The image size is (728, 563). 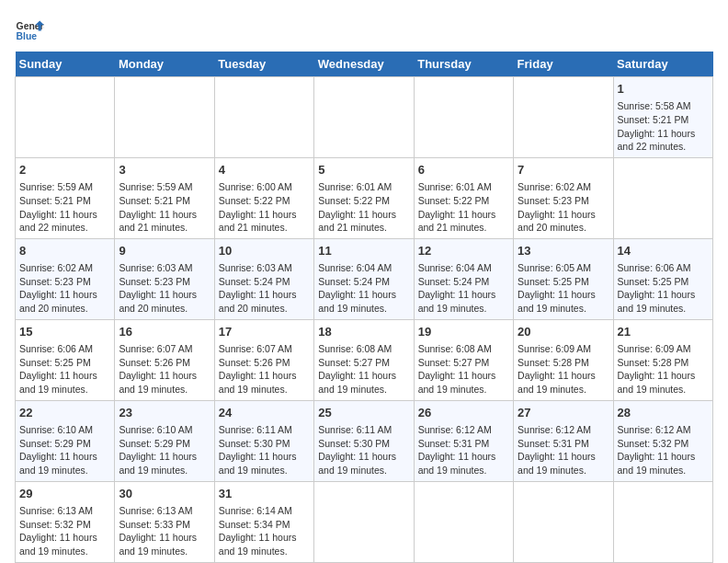 I want to click on day-cell-30: 30Sunrise: 6:13 AMSunset: 5:33 PMDayligh…, so click(x=165, y=522).